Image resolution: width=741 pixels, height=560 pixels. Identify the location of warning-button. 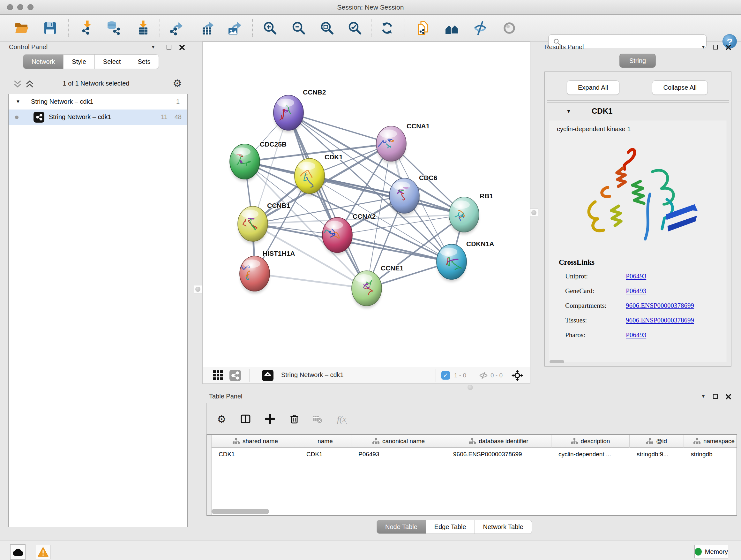
(43, 552).